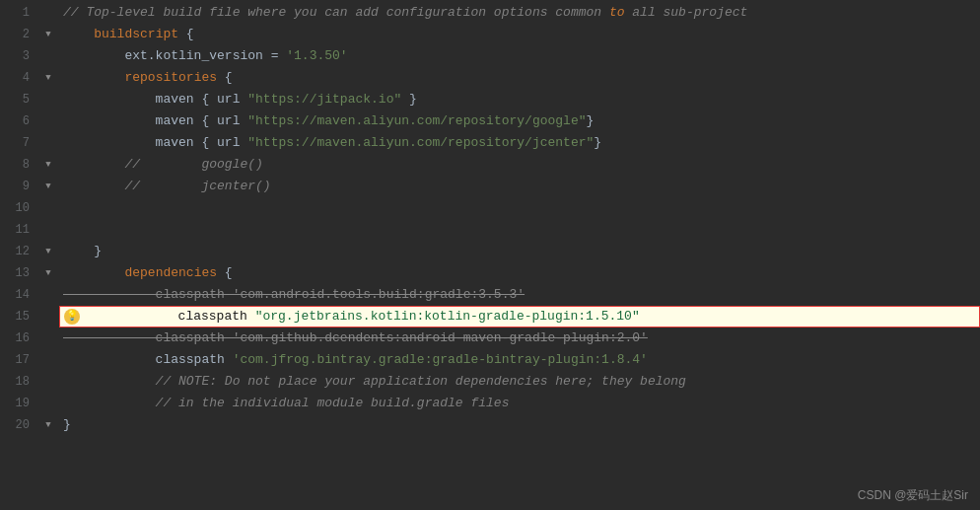  Describe the element at coordinates (332, 143) in the screenshot. I see `line-7-text: maven { url "https://maven.aliyun.com/re…` at that location.